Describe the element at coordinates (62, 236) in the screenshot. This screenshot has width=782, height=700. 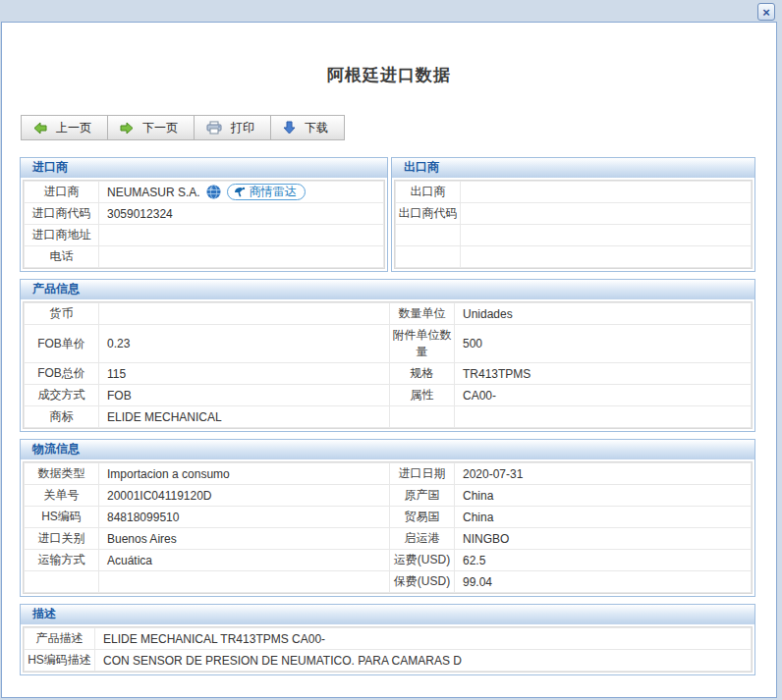
I see `field-label: 进口商地址` at that location.